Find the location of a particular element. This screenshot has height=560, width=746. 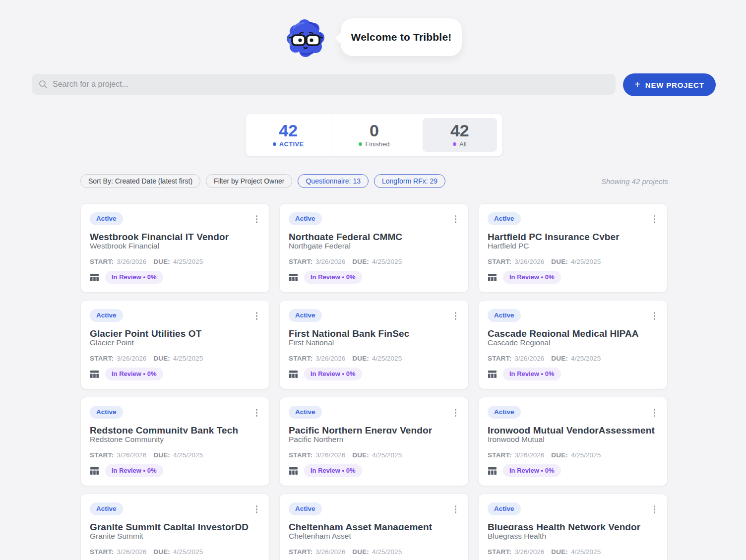

project-title: Ironwood Mutual VendorAssessment is located at coordinates (573, 430).